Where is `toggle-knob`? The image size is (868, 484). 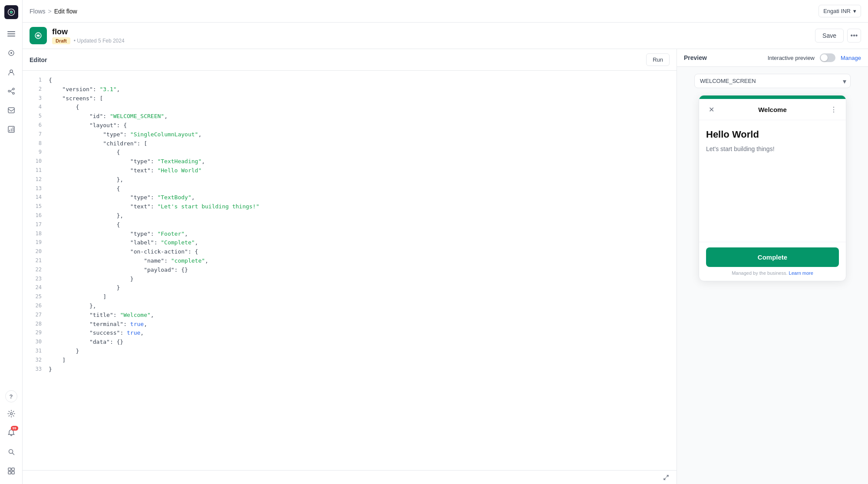
toggle-knob is located at coordinates (824, 58).